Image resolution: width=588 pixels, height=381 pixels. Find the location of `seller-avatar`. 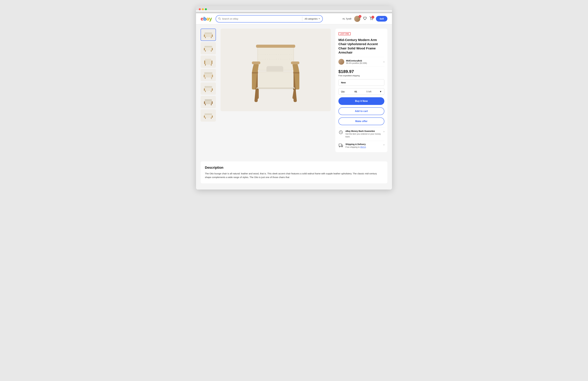

seller-avatar is located at coordinates (341, 62).